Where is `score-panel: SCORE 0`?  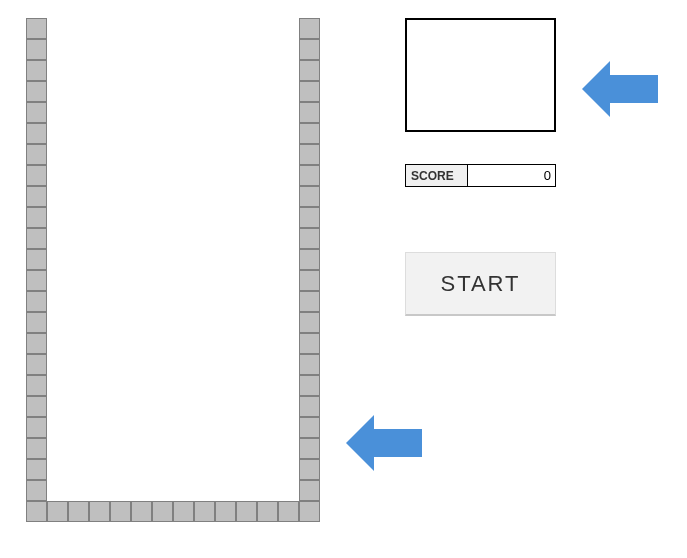
score-panel: SCORE 0 is located at coordinates (480, 176).